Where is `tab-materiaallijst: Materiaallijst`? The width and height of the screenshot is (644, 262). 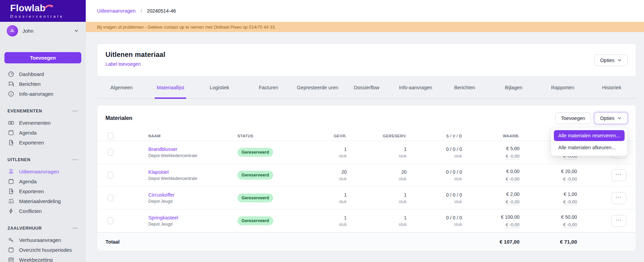
tab-materiaallijst: Materiaallijst is located at coordinates (170, 90).